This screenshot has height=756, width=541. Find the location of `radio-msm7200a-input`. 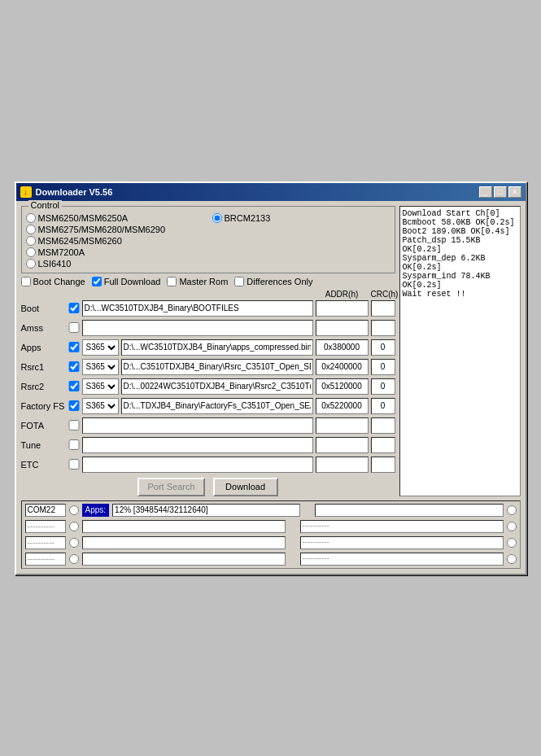

radio-msm7200a-input is located at coordinates (31, 252).